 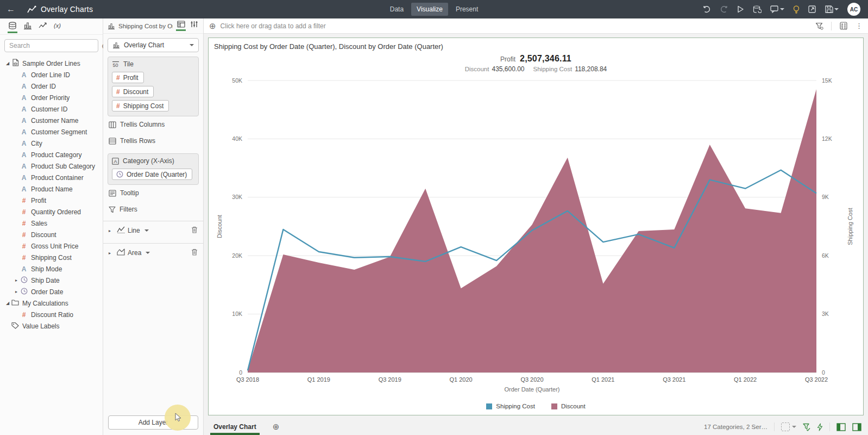 What do you see at coordinates (51, 98) in the screenshot?
I see `tree-item-order-priority: AOrder Priority` at bounding box center [51, 98].